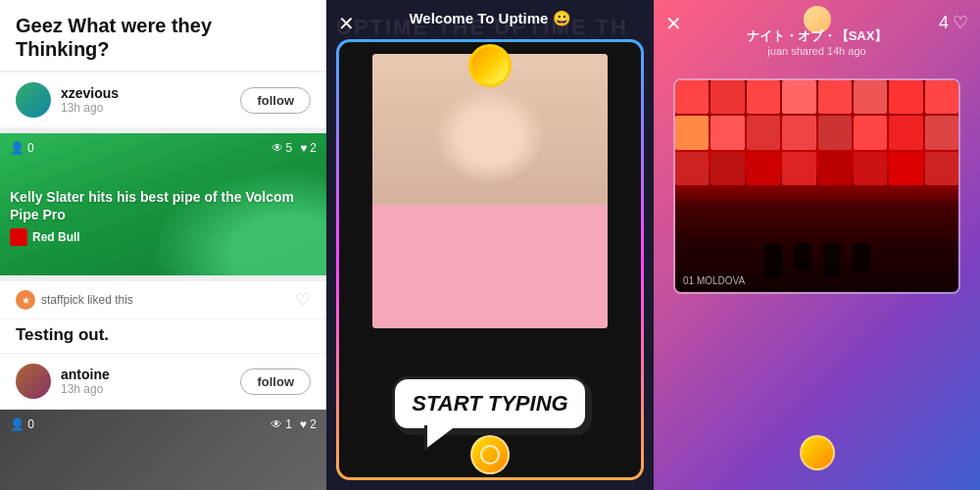 This screenshot has width=980, height=490. Describe the element at coordinates (151, 100) in the screenshot. I see `user1-info: xzevious 13h ago` at that location.